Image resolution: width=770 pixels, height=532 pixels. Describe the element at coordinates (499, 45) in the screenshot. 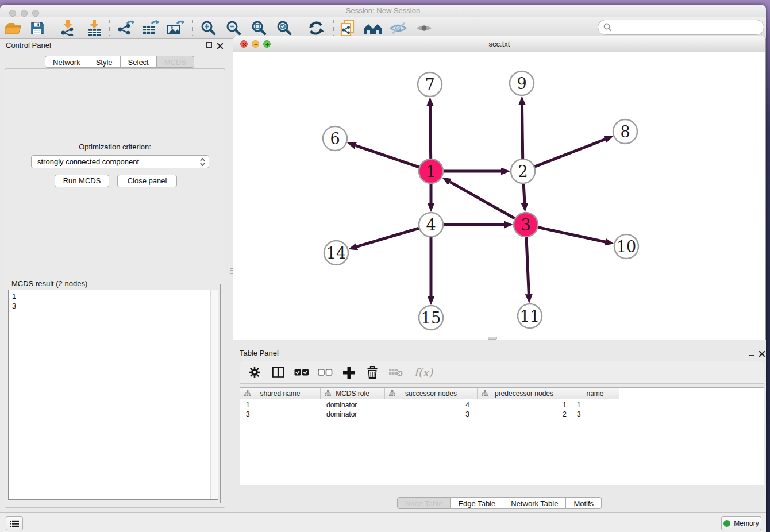

I see `network-window-titlebar: scc.txt` at that location.